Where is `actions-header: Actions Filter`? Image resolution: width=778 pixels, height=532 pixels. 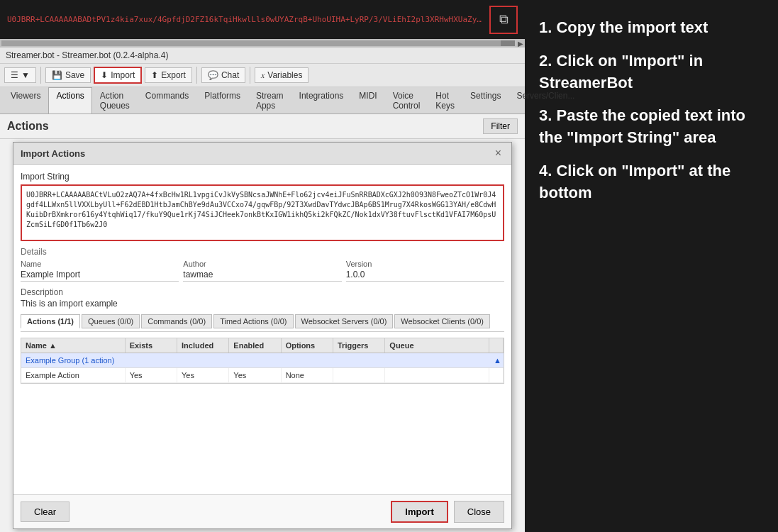
actions-header: Actions Filter is located at coordinates (262, 126).